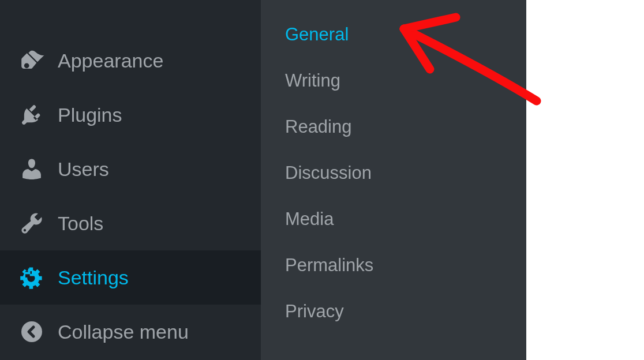  I want to click on settings-icon, so click(32, 278).